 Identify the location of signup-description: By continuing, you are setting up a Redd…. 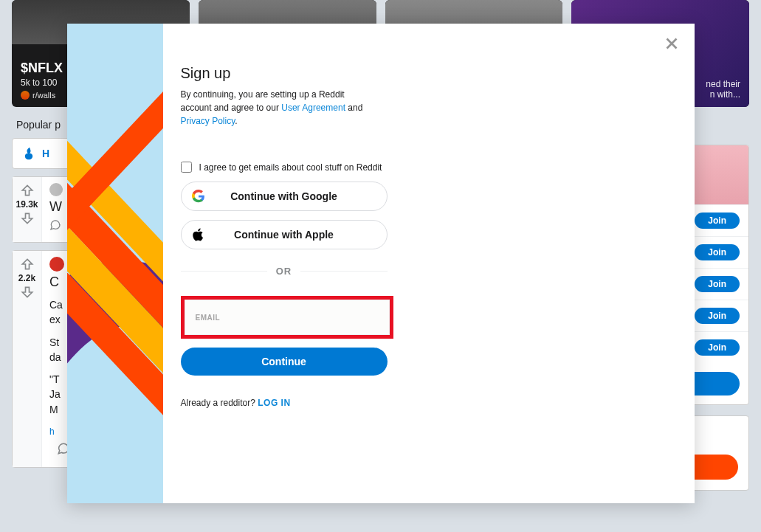
(277, 108).